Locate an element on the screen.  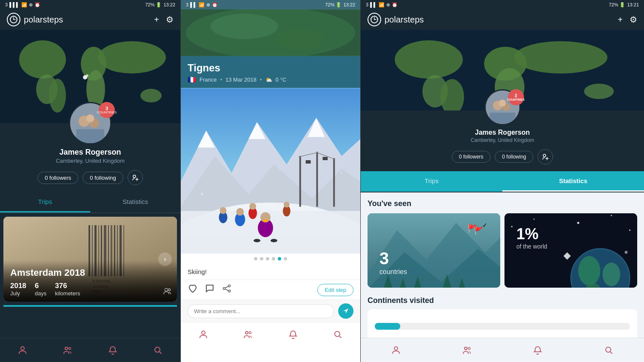
comment-input is located at coordinates (261, 311).